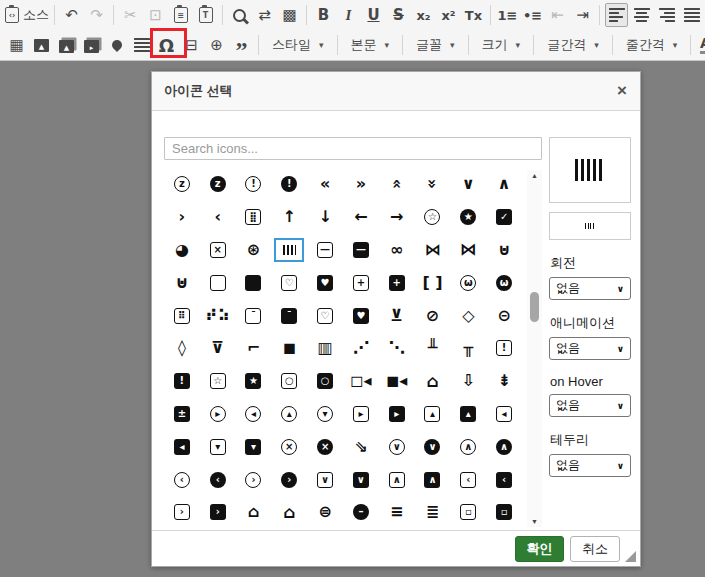 This screenshot has width=705, height=577. Describe the element at coordinates (116, 45) in the screenshot. I see `map-pin-button` at that location.